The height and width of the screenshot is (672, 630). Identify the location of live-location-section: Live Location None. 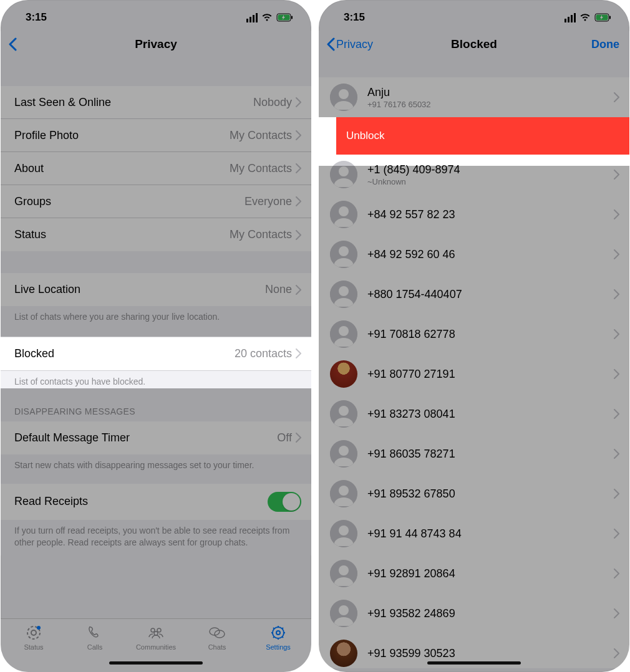
(156, 289).